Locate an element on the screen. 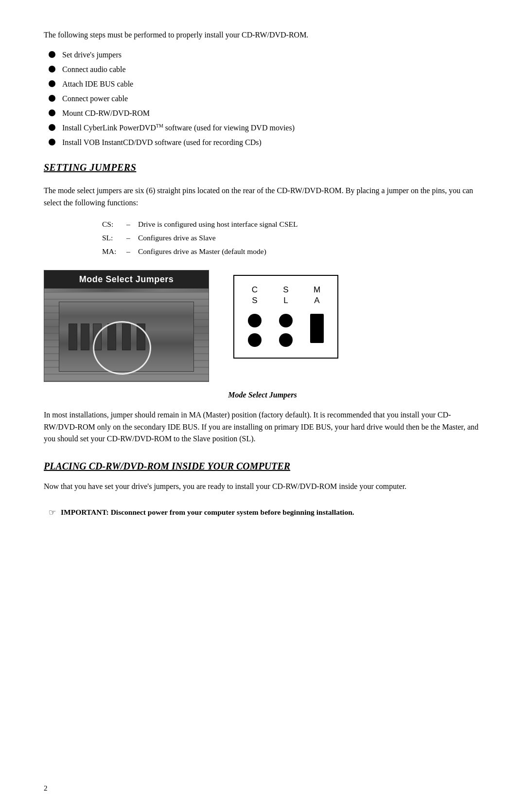  bullet-text: Connect power cable is located at coordinates (95, 99).